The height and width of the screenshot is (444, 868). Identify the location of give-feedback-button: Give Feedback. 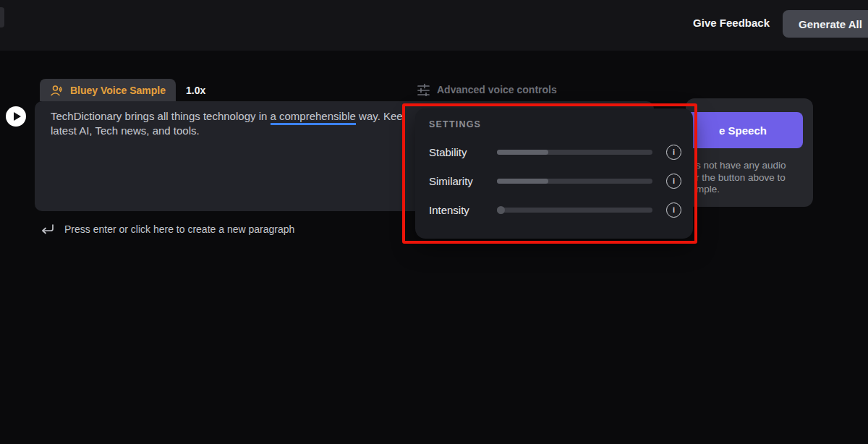
(731, 23).